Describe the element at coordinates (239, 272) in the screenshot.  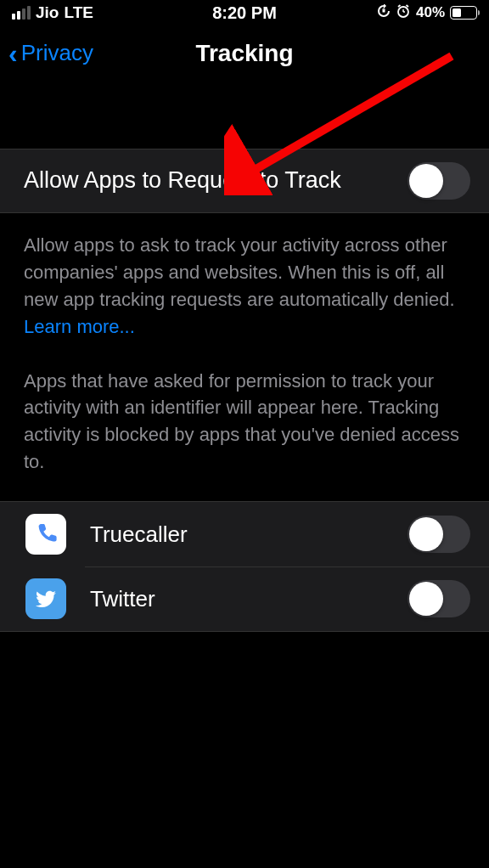
I see `tracking-description-text: Allow apps to ask to track your activity…` at that location.